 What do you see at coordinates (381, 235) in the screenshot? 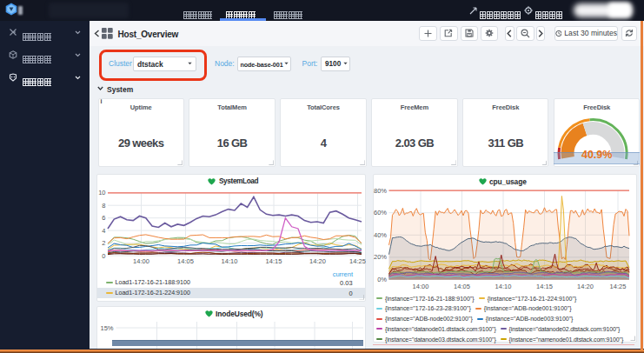
I see `svg-text: 40%` at bounding box center [381, 235].